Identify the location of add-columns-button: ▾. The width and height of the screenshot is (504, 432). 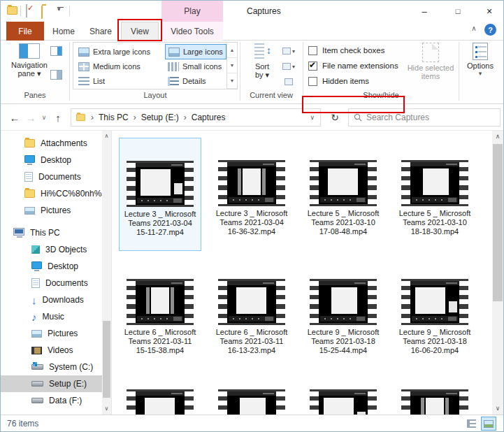
(289, 66).